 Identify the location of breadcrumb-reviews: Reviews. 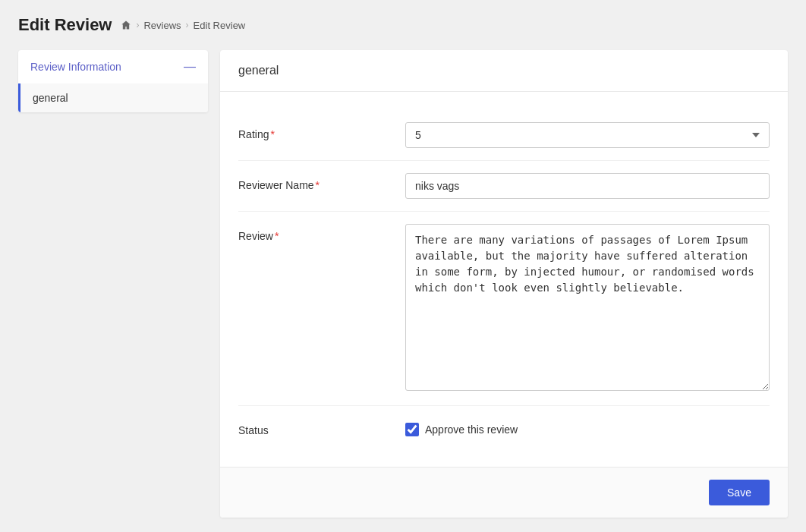
(162, 26).